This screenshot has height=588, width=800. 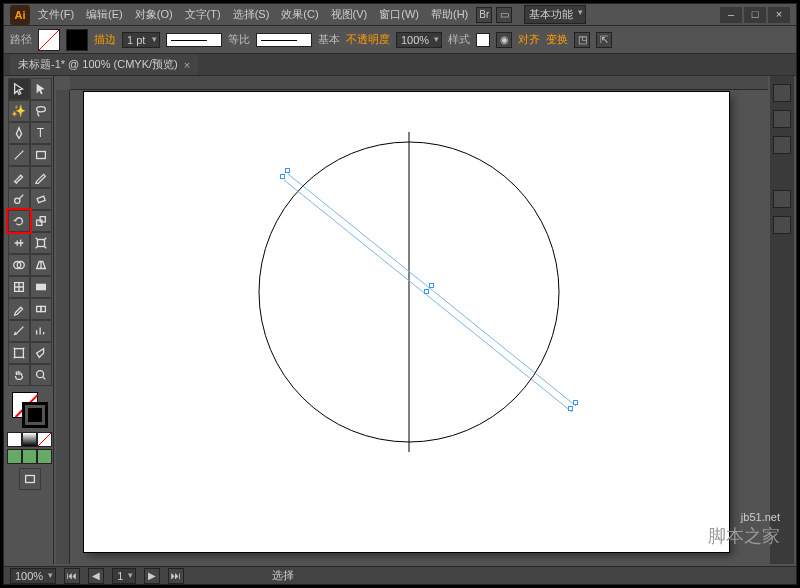 What do you see at coordinates (582, 40) in the screenshot?
I see `isolate-icon: ◳` at bounding box center [582, 40].